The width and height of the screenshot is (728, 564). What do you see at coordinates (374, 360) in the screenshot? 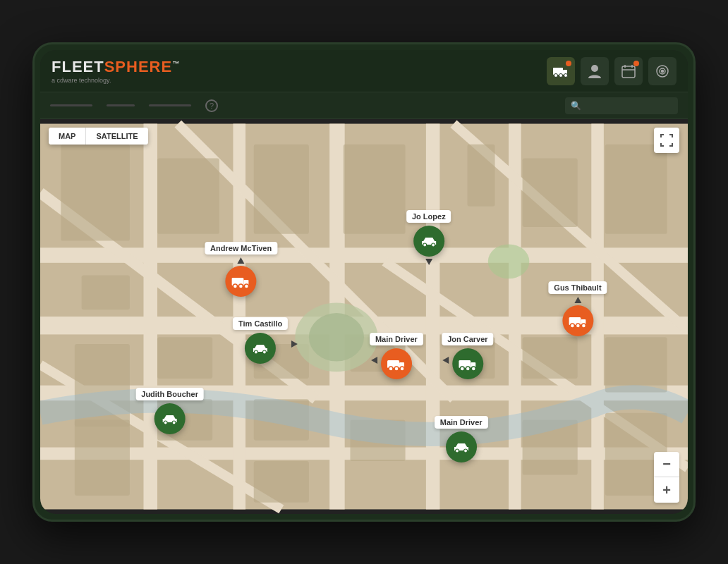
I see `arrow-left-maindriver1` at bounding box center [374, 360].